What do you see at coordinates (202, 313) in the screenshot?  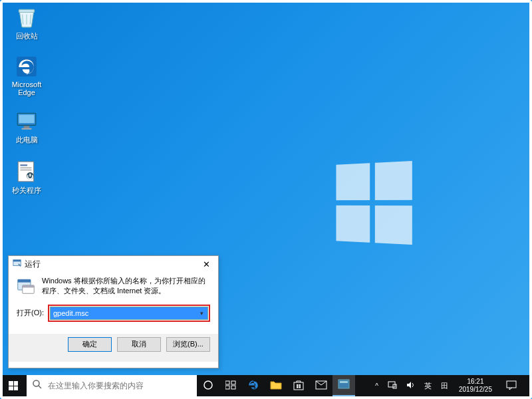 I see `chevron-down-icon: ▾` at bounding box center [202, 313].